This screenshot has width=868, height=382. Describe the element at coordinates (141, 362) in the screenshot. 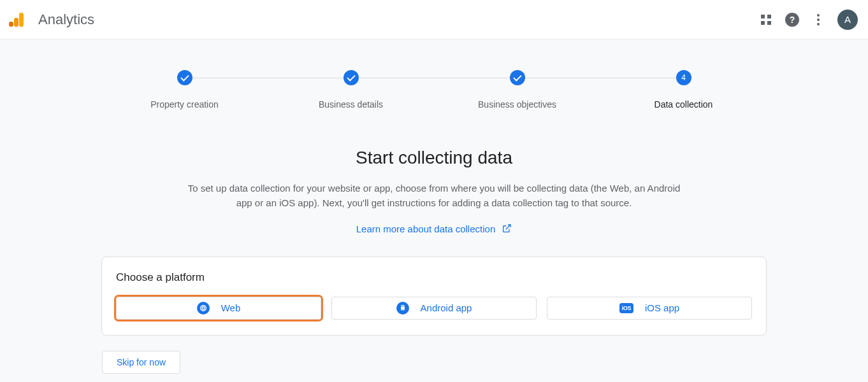

I see `skip-button: Skip for now` at that location.